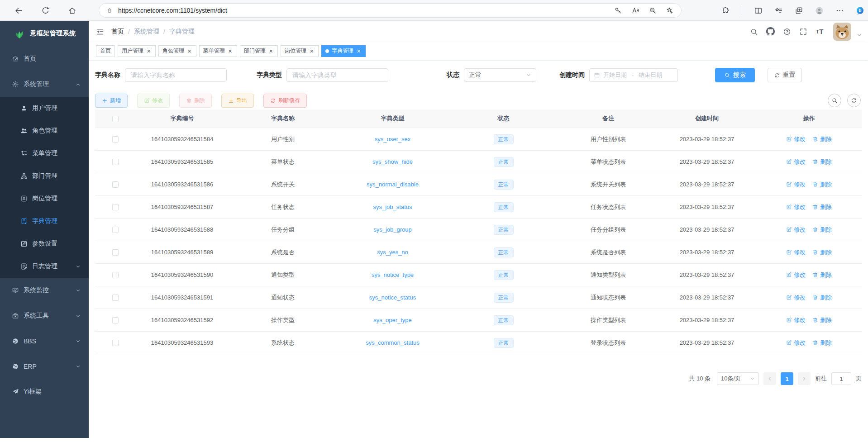 The height and width of the screenshot is (442, 868). What do you see at coordinates (738, 379) in the screenshot?
I see `page-size-select: 10条/页` at bounding box center [738, 379].